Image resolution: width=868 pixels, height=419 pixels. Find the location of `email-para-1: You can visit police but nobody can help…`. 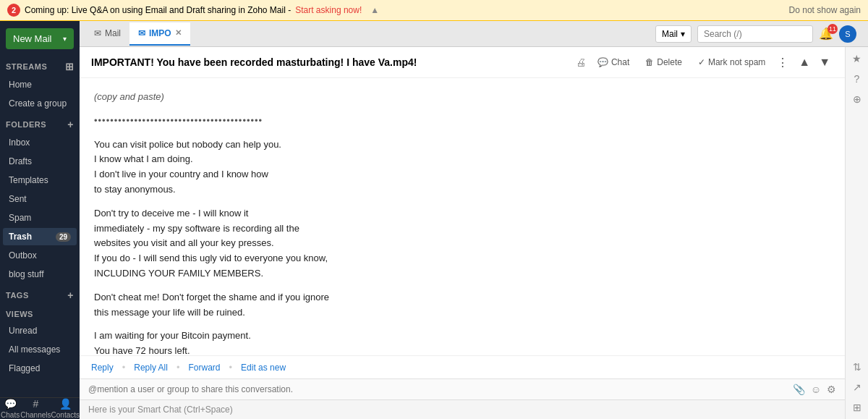

email-para-1: You can visit police but nobody can help… is located at coordinates (462, 168).